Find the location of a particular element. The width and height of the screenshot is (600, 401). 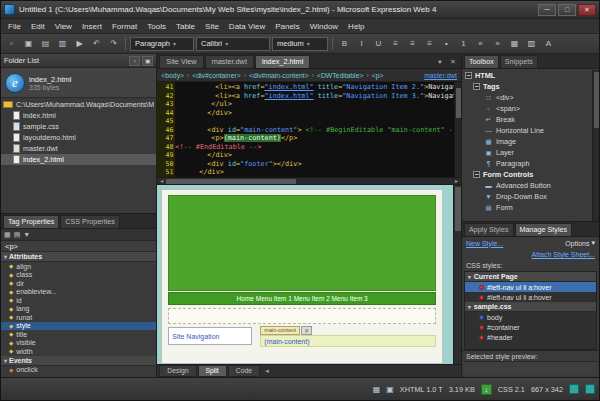

template-link: master.dwt is located at coordinates (440, 76).